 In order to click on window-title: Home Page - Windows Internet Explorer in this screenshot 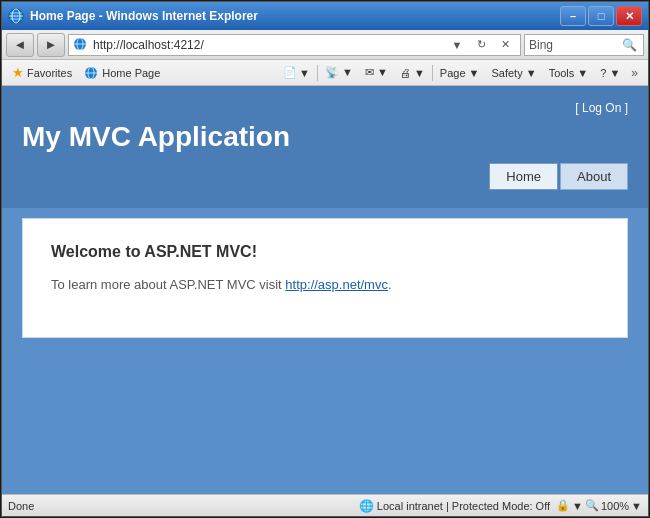, I will do `click(295, 16)`.